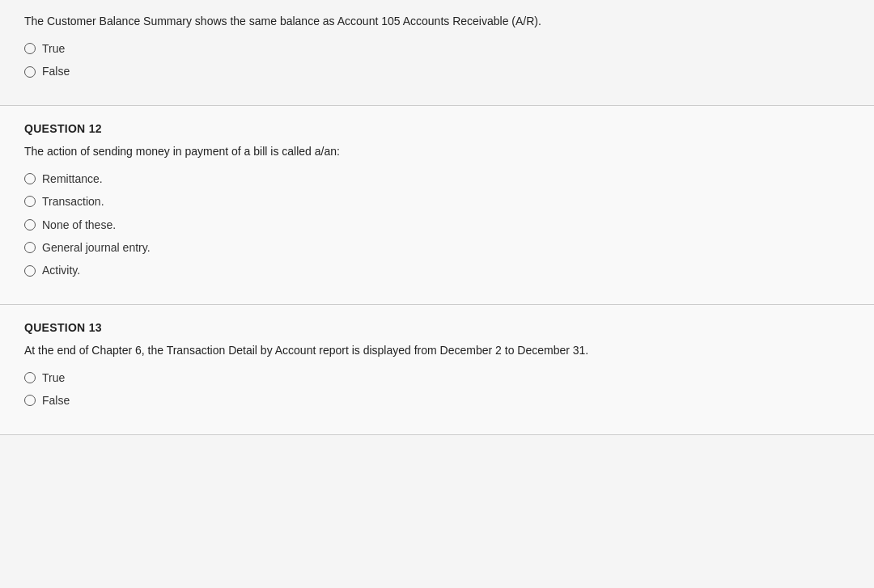 This screenshot has width=874, height=588. I want to click on q13-option-true: True, so click(437, 378).